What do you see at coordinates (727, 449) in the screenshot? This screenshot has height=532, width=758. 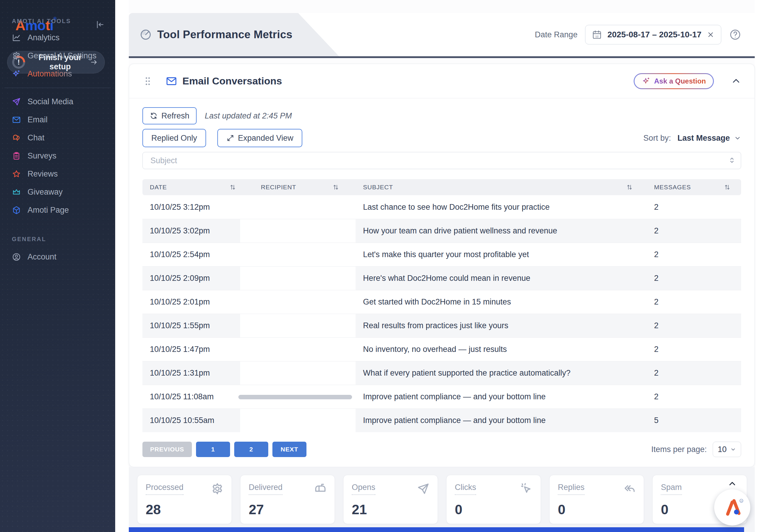 I see `items-per-page-select: 10` at bounding box center [727, 449].